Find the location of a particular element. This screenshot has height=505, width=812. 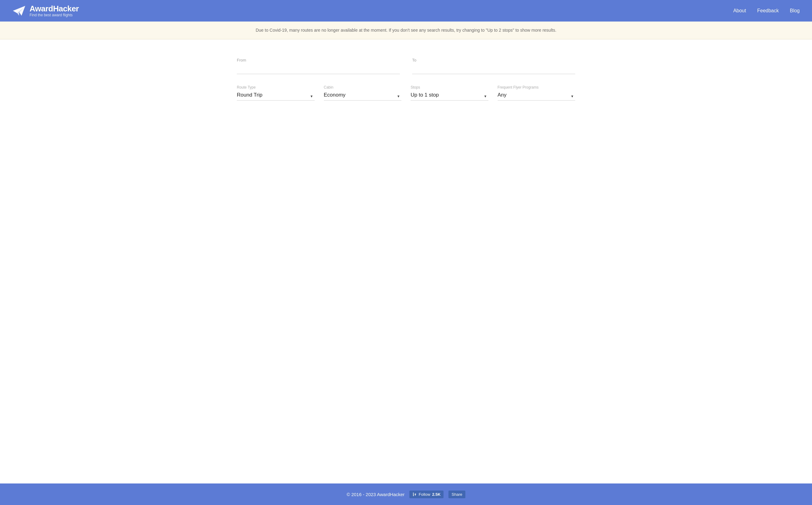

fb-share-label: Share is located at coordinates (457, 494).